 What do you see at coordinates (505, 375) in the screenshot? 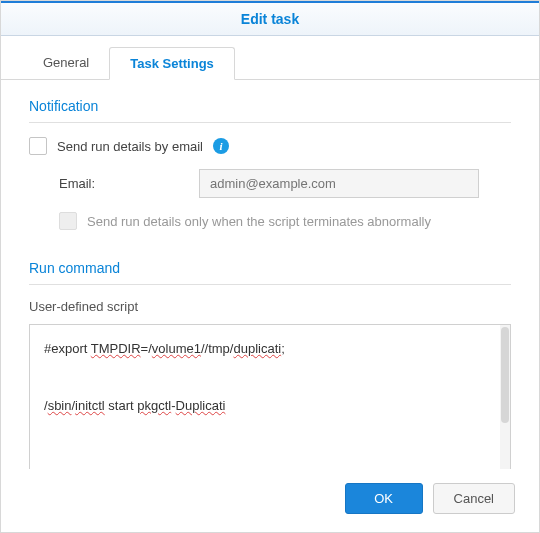
I see `scrollbar-thumb` at bounding box center [505, 375].